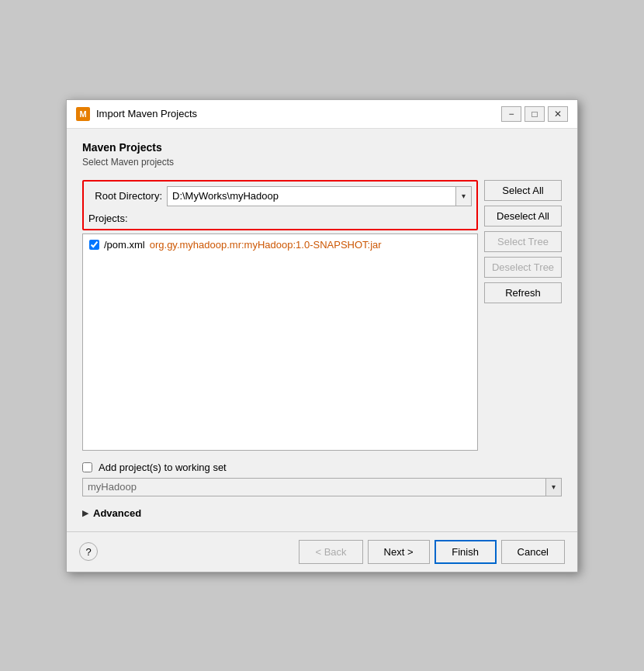 Image resolution: width=644 pixels, height=671 pixels. I want to click on select-all-button: Select All, so click(523, 191).